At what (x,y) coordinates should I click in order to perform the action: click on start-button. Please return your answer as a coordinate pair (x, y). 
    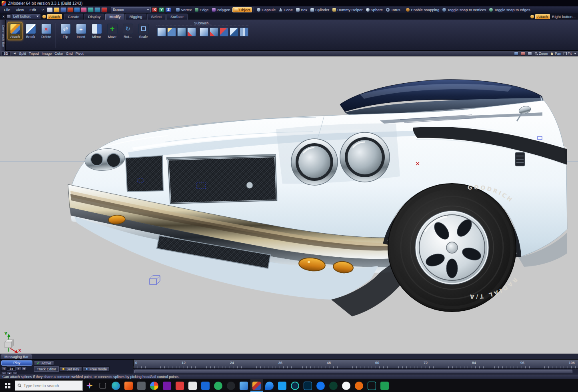
    Looking at the image, I should click on (8, 386).